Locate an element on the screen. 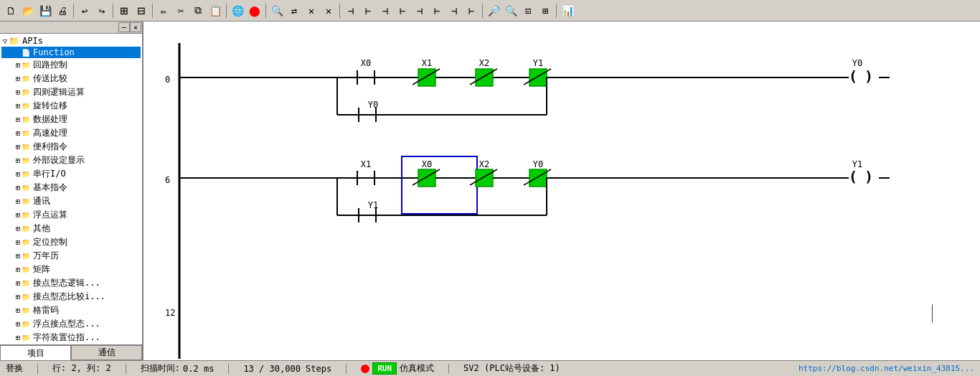  table-icon: ⊟ is located at coordinates (141, 11).